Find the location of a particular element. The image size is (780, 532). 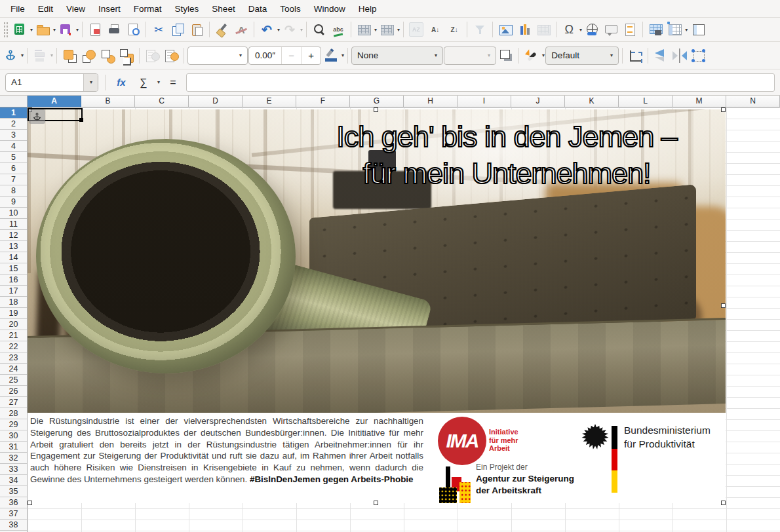

column-header-J: J is located at coordinates (538, 102).